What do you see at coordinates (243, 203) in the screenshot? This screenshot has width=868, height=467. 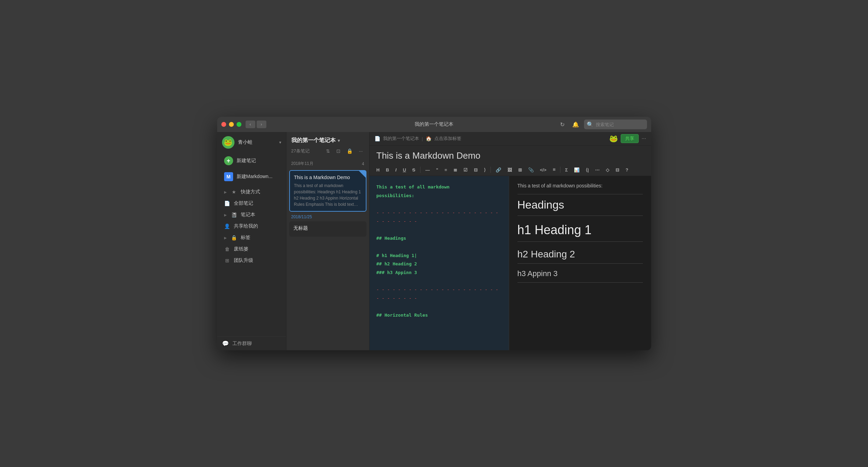 I see `sidebar-label: 全部笔记` at bounding box center [243, 203].